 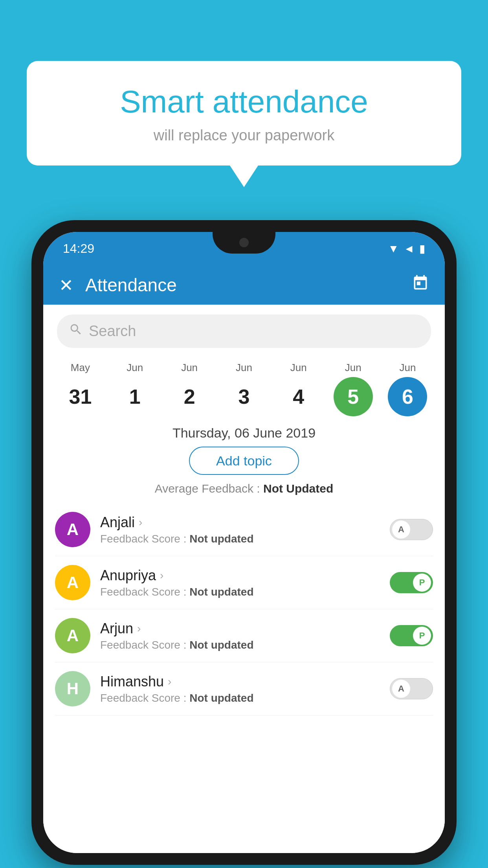 I want to click on calendar-day: Jun4, so click(x=299, y=389).